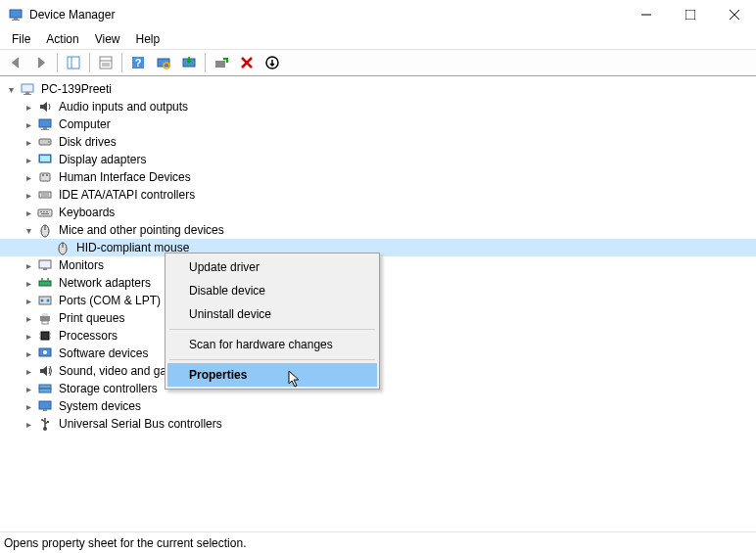 The height and width of the screenshot is (553, 756). What do you see at coordinates (84, 124) in the screenshot?
I see `tree-category-label: Computer` at bounding box center [84, 124].